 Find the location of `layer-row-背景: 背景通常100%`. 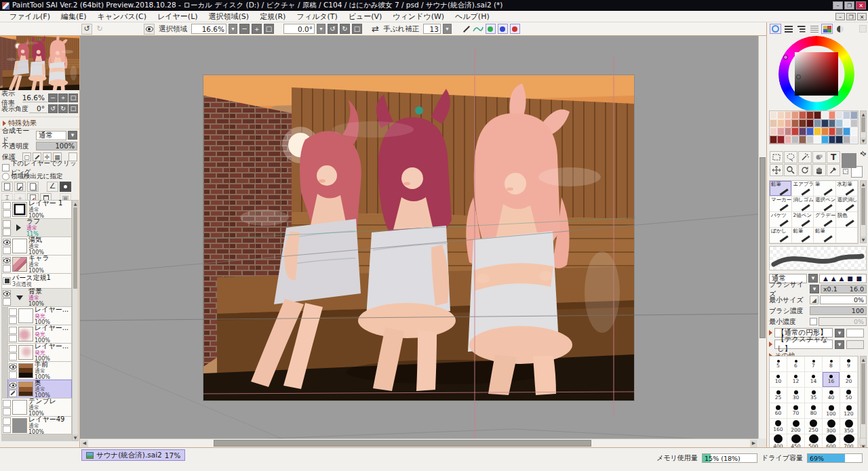

layer-row-背景: 背景通常100% is located at coordinates (37, 297).